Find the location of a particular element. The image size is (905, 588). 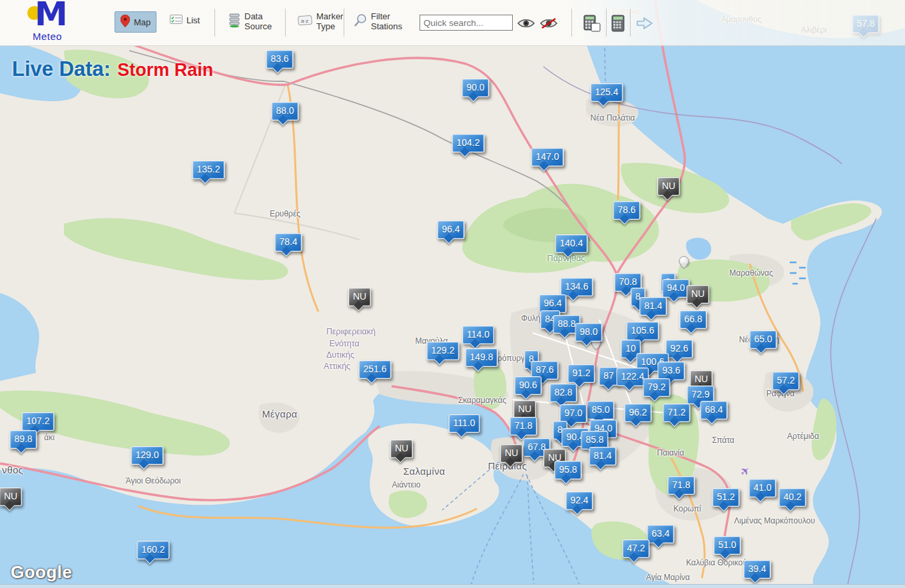

station-marker: 104.2 is located at coordinates (467, 143).